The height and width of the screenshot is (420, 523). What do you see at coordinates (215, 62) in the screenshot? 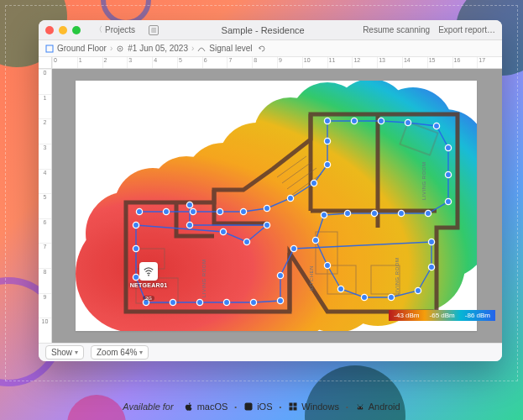
I see `ruler-tick: 6` at bounding box center [215, 62].